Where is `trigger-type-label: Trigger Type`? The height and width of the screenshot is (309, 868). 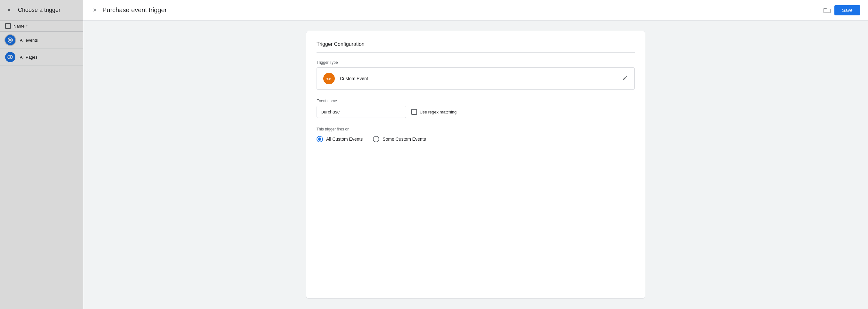
trigger-type-label: Trigger Type is located at coordinates (476, 63).